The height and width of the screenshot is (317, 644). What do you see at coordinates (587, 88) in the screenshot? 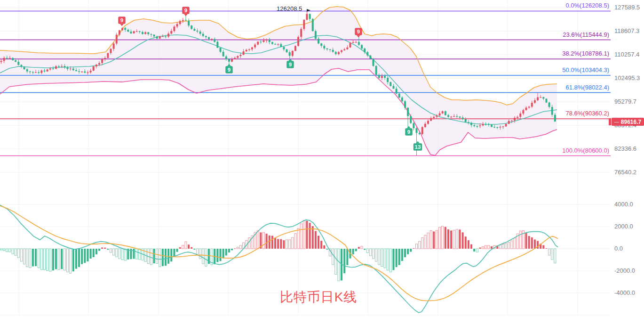
I see `fib-level-label: 61.8%(98022.4)` at bounding box center [587, 88].